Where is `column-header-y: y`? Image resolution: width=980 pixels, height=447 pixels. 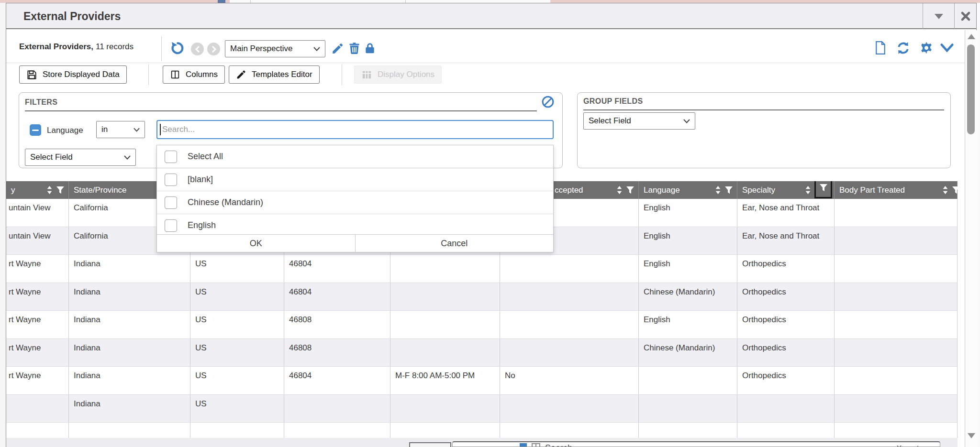
column-header-y: y is located at coordinates (37, 190).